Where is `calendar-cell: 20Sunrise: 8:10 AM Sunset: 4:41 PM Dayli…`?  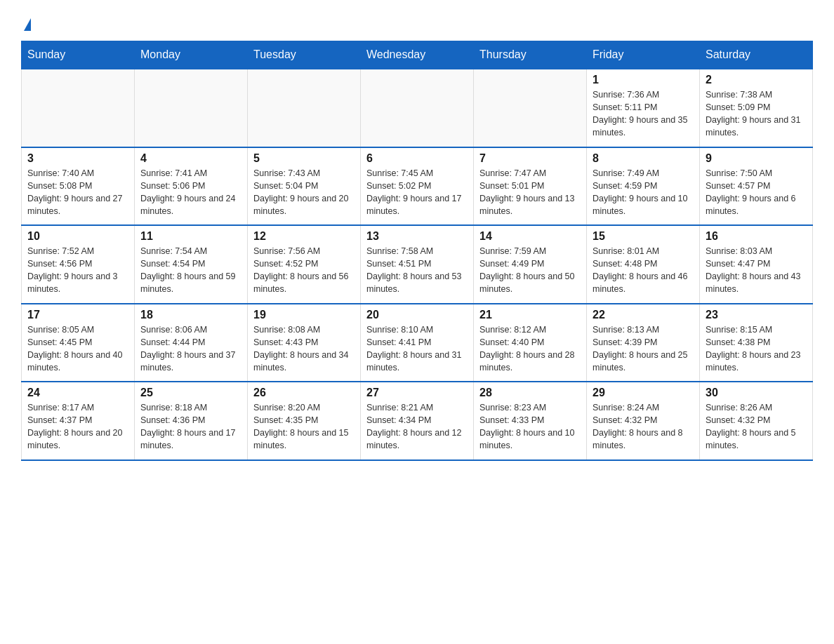
calendar-cell: 20Sunrise: 8:10 AM Sunset: 4:41 PM Dayli… is located at coordinates (417, 343).